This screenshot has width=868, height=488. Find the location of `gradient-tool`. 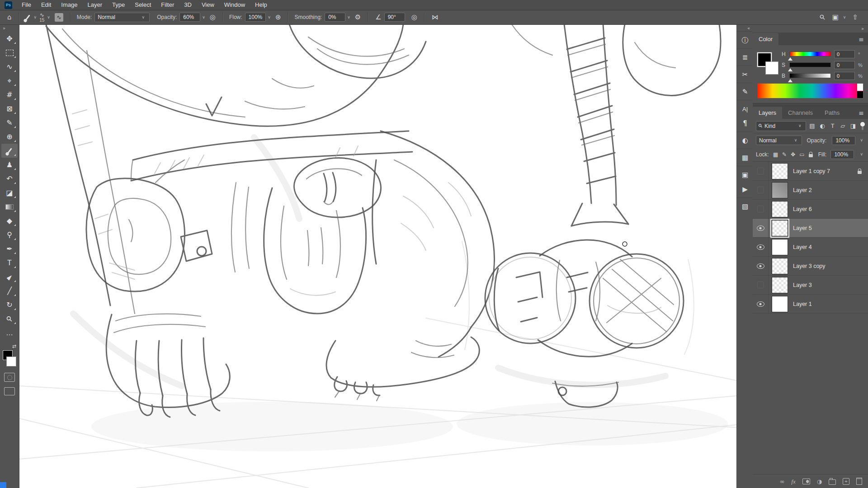

gradient-tool is located at coordinates (9, 207).